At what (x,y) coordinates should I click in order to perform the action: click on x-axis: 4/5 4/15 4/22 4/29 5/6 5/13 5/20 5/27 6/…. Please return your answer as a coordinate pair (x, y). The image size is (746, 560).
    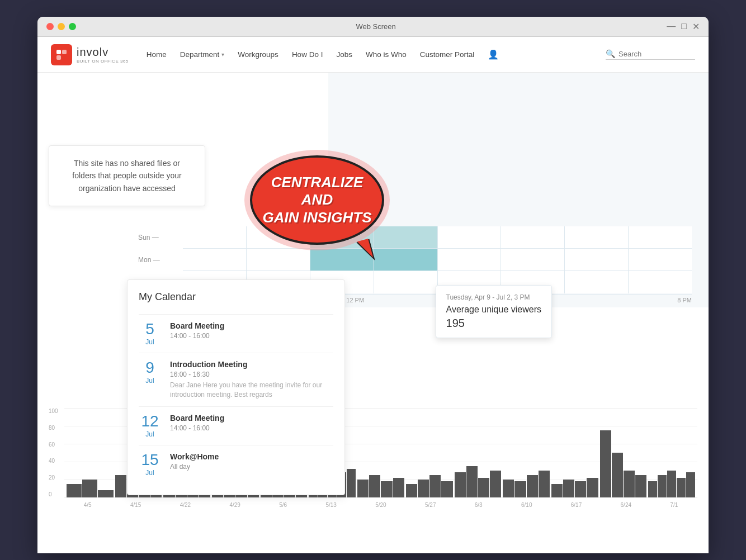
    Looking at the image, I should click on (381, 508).